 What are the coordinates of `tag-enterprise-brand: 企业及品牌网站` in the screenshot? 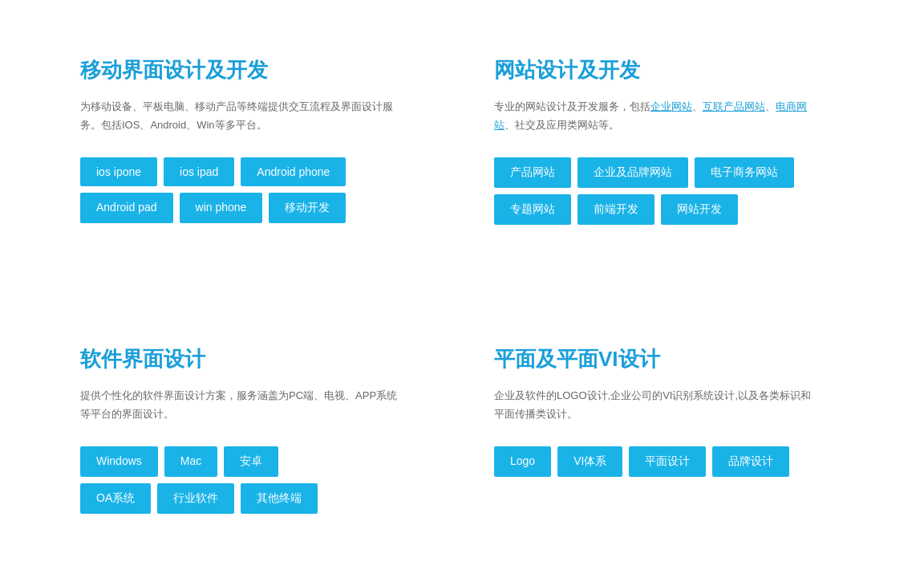 It's located at (633, 173).